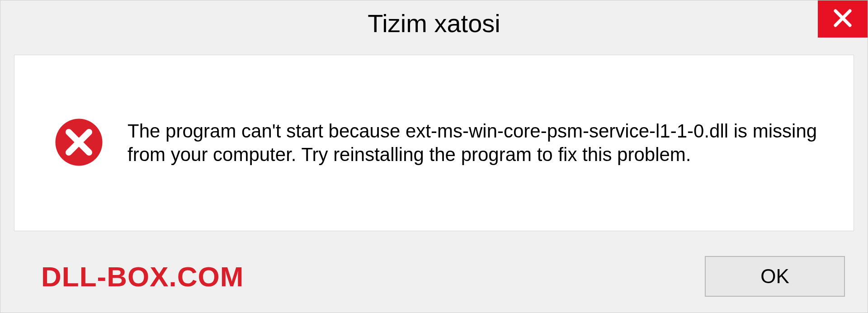 Image resolution: width=868 pixels, height=313 pixels. I want to click on error-icon, so click(79, 143).